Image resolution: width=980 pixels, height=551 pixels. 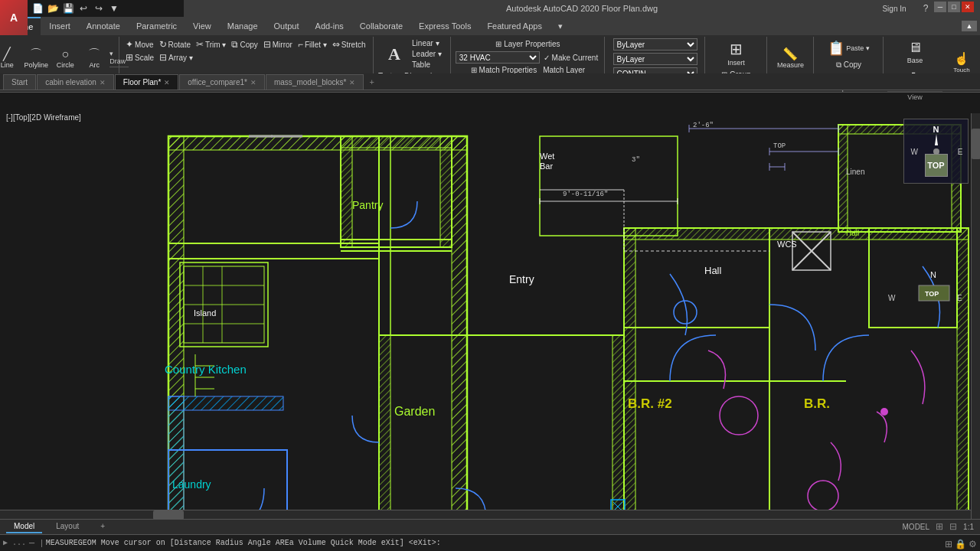 What do you see at coordinates (65, 58) in the screenshot?
I see `circle-button: ○ Circle` at bounding box center [65, 58].